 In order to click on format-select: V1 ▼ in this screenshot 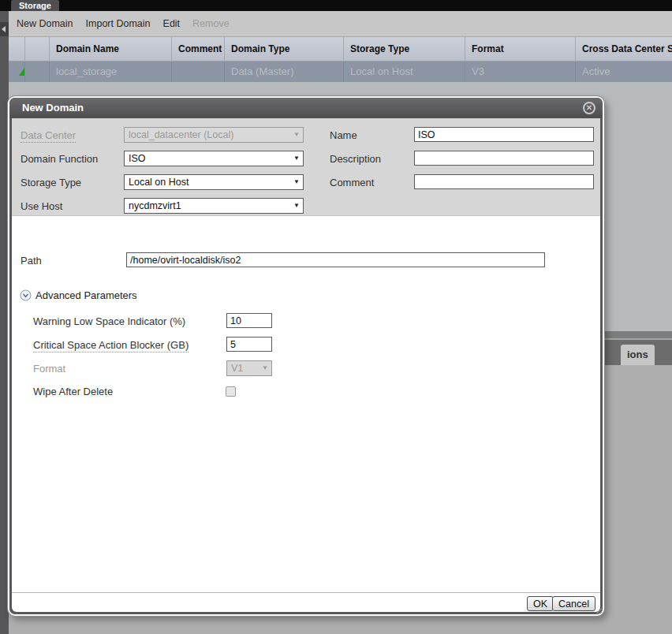, I will do `click(249, 368)`.